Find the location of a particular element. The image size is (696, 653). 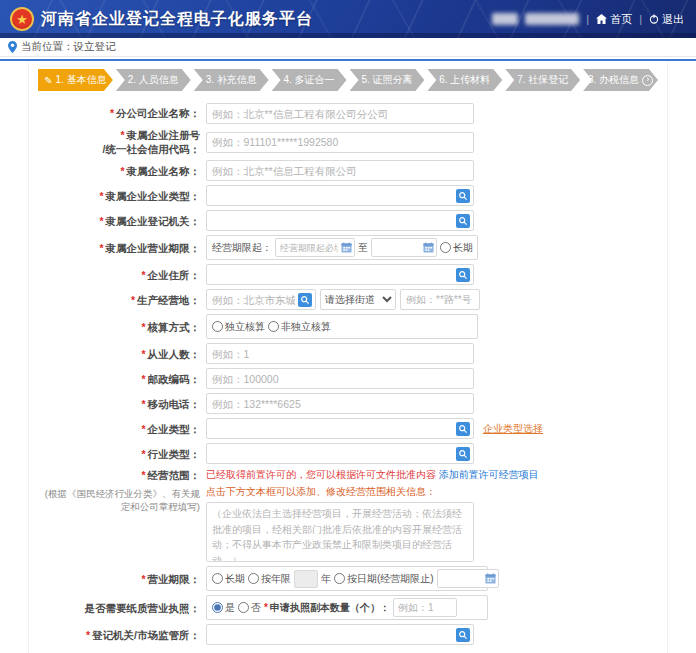

radio-term-by-date: 按日期(经营期限止) is located at coordinates (384, 579).